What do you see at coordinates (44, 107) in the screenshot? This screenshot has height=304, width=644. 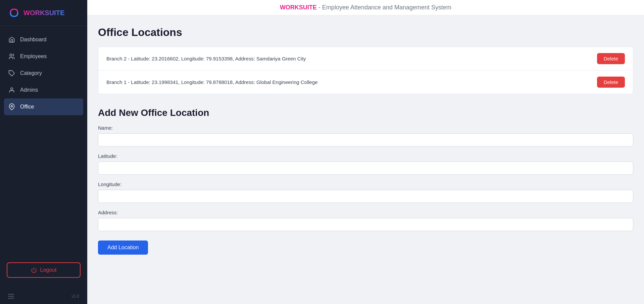 I see `sidebar-item-office: Office` at bounding box center [44, 107].